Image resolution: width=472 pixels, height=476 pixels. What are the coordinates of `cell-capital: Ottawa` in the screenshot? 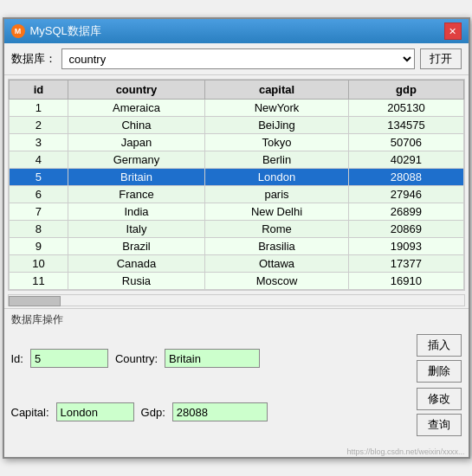 It's located at (277, 264).